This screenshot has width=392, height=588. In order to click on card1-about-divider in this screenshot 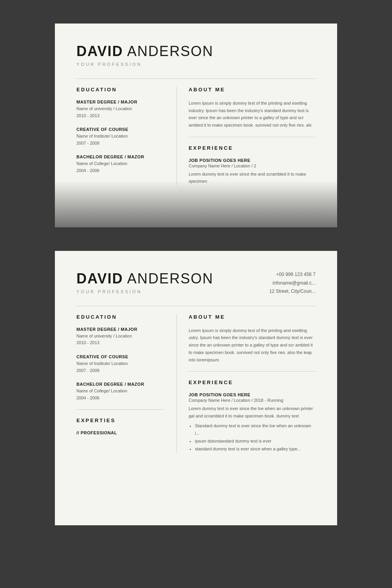, I will do `click(252, 137)`.